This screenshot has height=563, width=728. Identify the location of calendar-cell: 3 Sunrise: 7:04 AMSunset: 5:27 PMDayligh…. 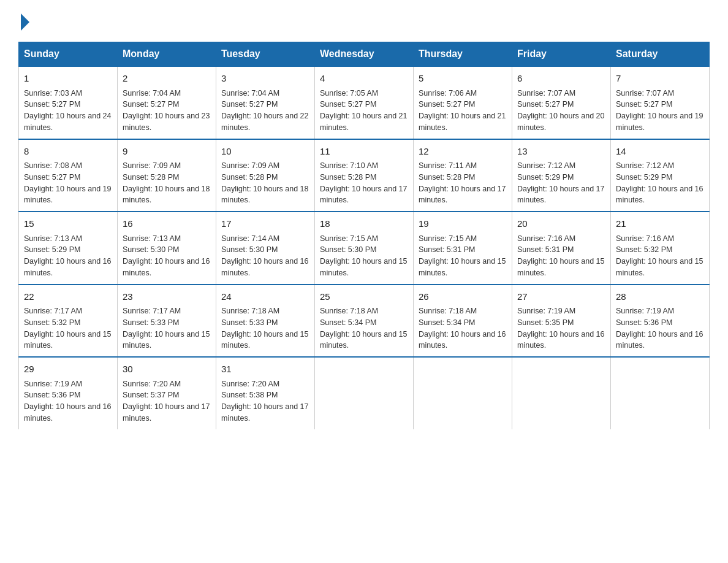
(266, 103).